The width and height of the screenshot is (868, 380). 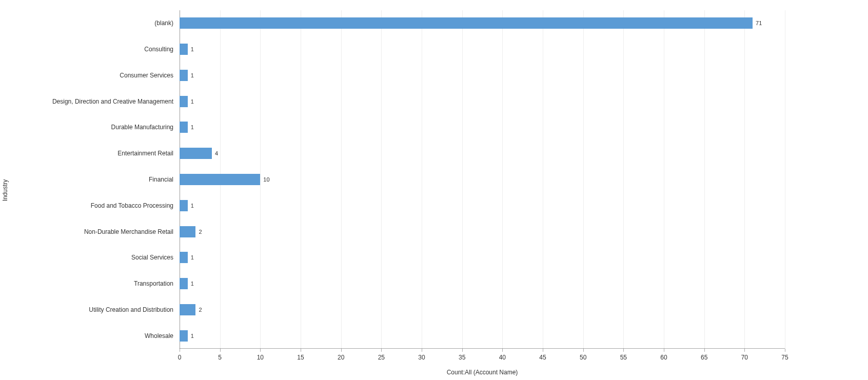 What do you see at coordinates (482, 349) in the screenshot?
I see `x-axis-line` at bounding box center [482, 349].